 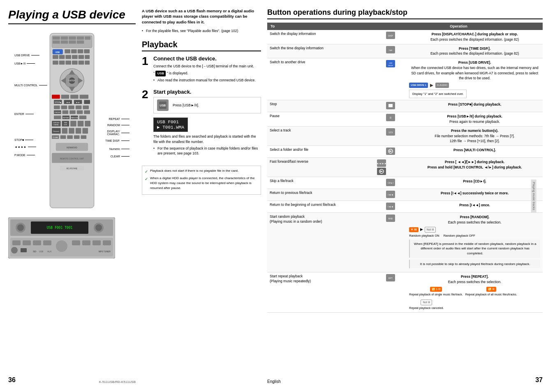 What do you see at coordinates (56, 123) in the screenshot?
I see `svg-text: DISPLAY/` at bounding box center [56, 123].